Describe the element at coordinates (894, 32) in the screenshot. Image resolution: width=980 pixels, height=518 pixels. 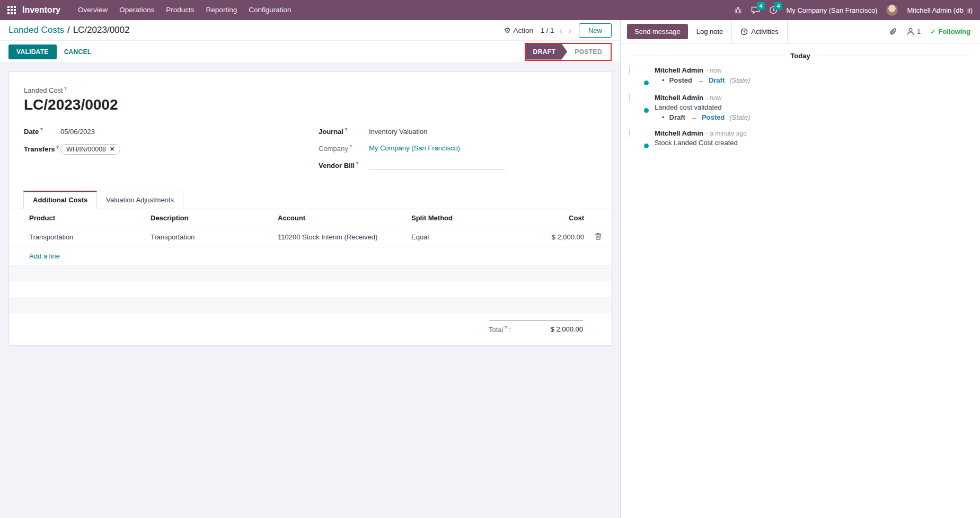
I see `attach-files-button` at that location.